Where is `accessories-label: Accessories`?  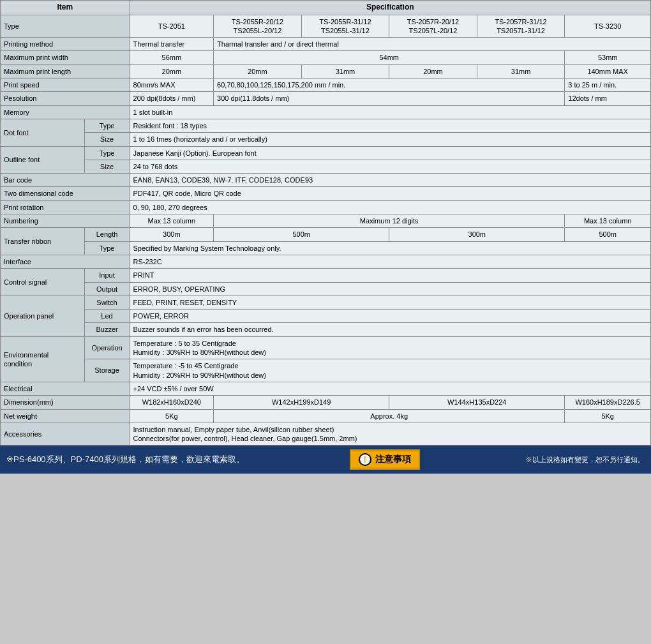 accessories-label: Accessories is located at coordinates (65, 434).